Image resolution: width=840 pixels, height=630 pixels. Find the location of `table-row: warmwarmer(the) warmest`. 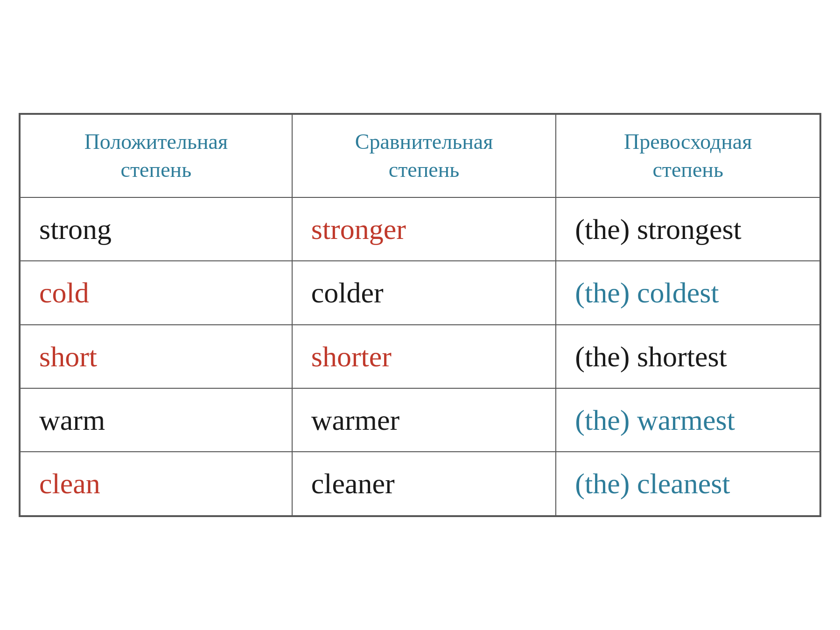

table-row: warmwarmer(the) warmest is located at coordinates (420, 420).